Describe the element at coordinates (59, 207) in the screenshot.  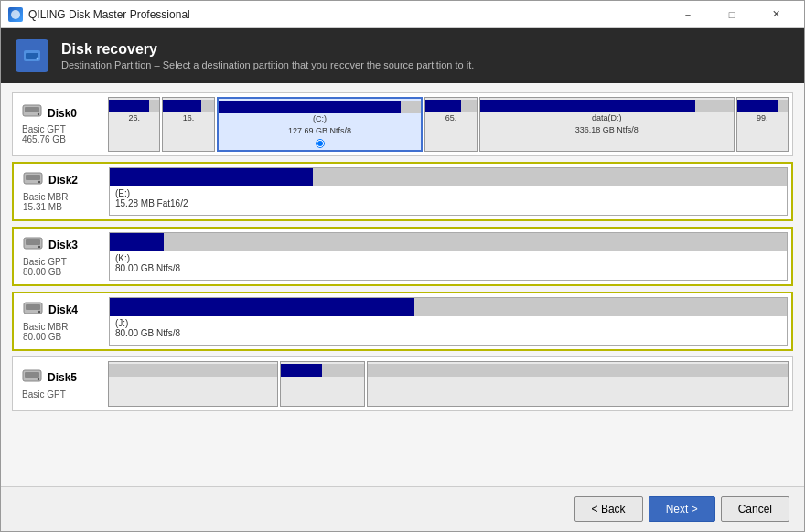
I see `disk-size: 15.31 MB` at that location.